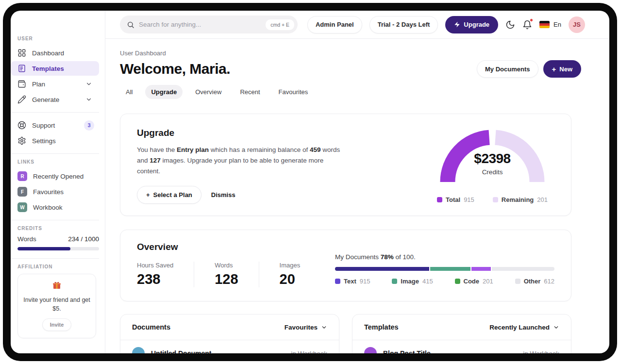 This screenshot has width=620, height=364. What do you see at coordinates (382, 269) in the screenshot?
I see `bar-segment-text` at bounding box center [382, 269].